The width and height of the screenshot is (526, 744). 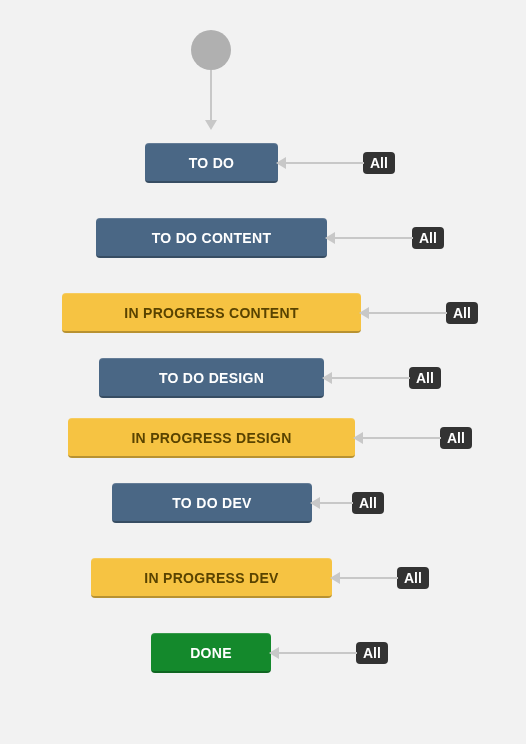 What do you see at coordinates (212, 438) in the screenshot?
I see `status-in-progress-design: IN PROGRESS DESIGN` at bounding box center [212, 438].